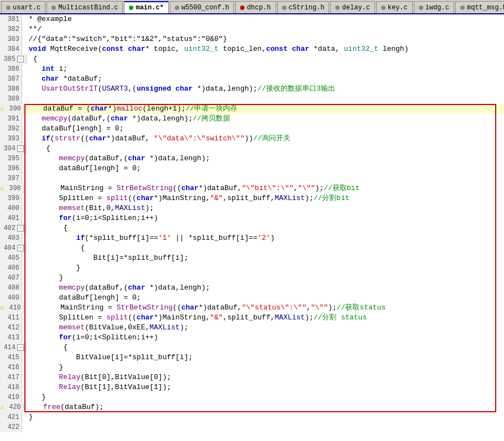  What do you see at coordinates (12, 258) in the screenshot?
I see `line-number: 405` at bounding box center [12, 258].